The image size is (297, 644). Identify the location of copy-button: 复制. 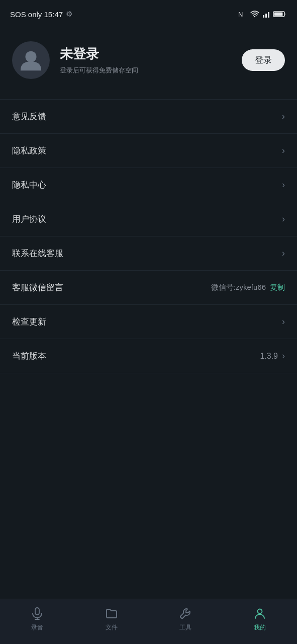
(277, 288).